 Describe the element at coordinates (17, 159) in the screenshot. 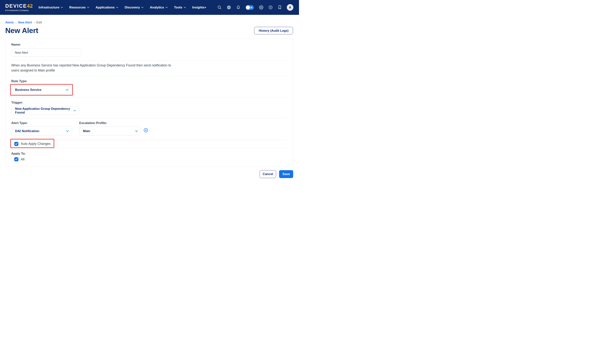

I see `apply-to-all-checkbox` at that location.